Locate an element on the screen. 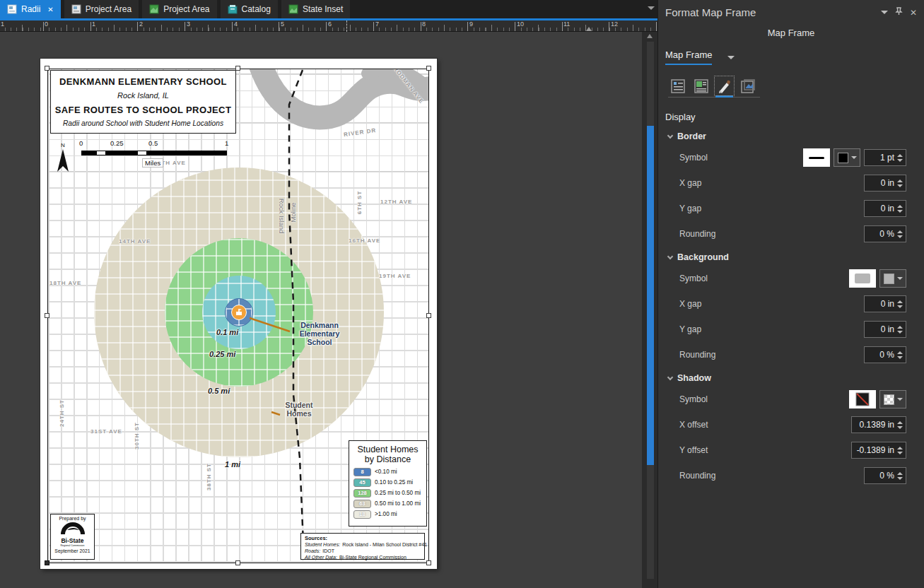  selection-handle-mid-left is located at coordinates (47, 315).